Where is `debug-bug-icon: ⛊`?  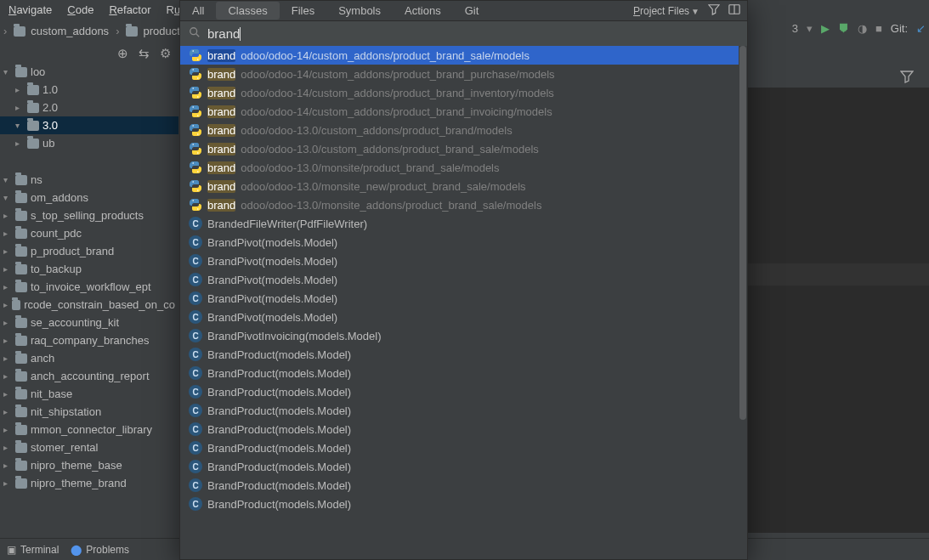 debug-bug-icon: ⛊ is located at coordinates (843, 29).